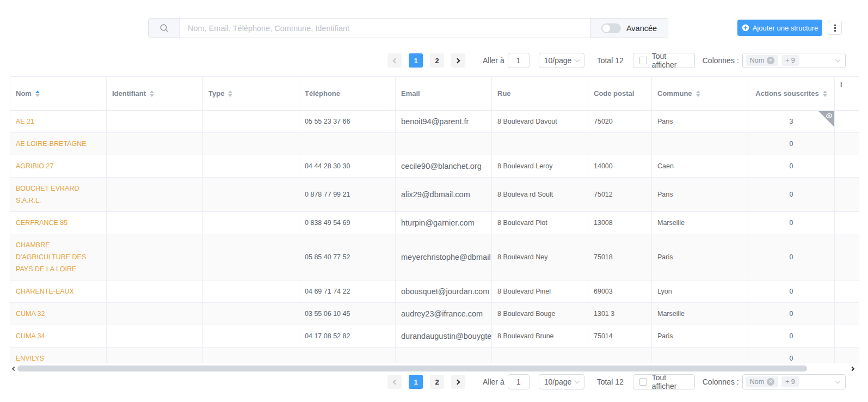  What do you see at coordinates (540, 314) in the screenshot?
I see `cell-rue: 8 Boulevard Bouge` at bounding box center [540, 314].